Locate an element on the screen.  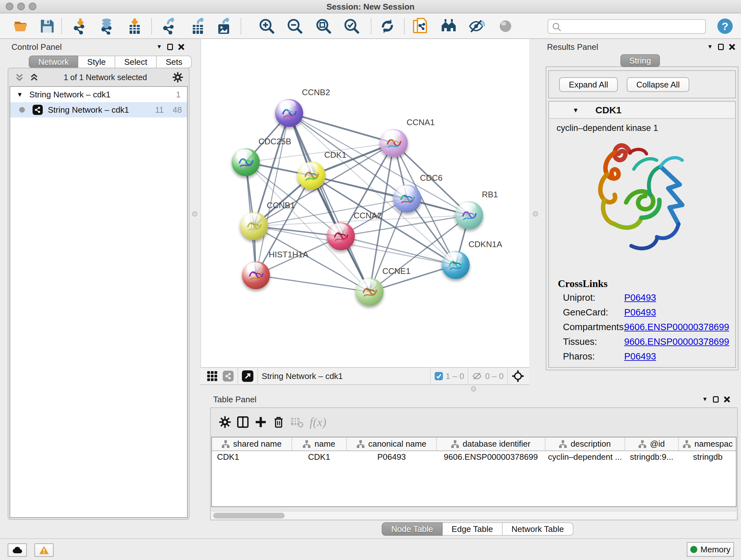
column-header-canonical-name: canonical name is located at coordinates (392, 444).